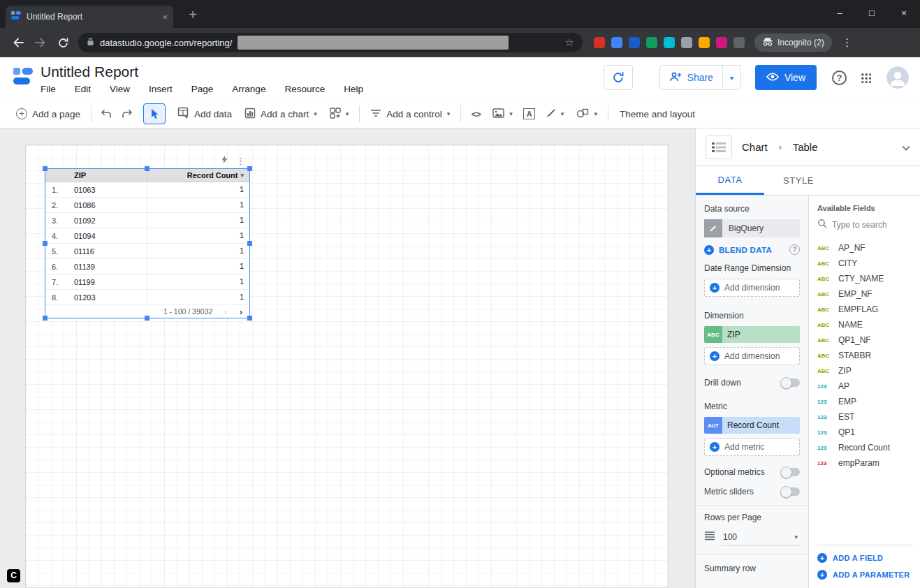  Describe the element at coordinates (791, 472) in the screenshot. I see `optional-metrics-toggle` at that location.